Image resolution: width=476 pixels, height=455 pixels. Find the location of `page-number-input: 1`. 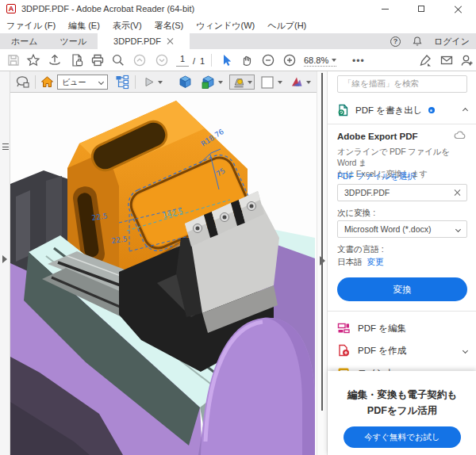

page-number-input: 1 is located at coordinates (182, 60).